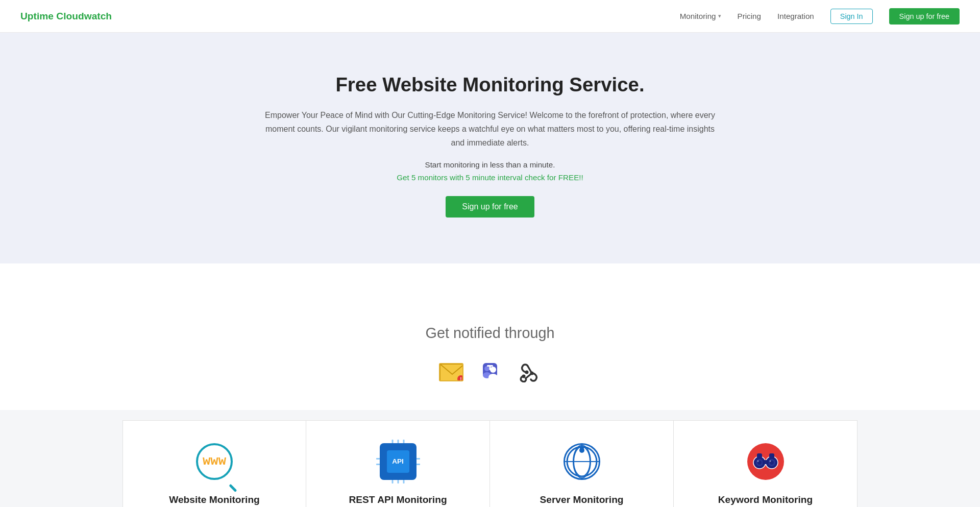 The image size is (980, 507). What do you see at coordinates (820, 16) in the screenshot?
I see `nav-links: Monitoring ▾ Pricing Integration Sign In…` at bounding box center [820, 16].